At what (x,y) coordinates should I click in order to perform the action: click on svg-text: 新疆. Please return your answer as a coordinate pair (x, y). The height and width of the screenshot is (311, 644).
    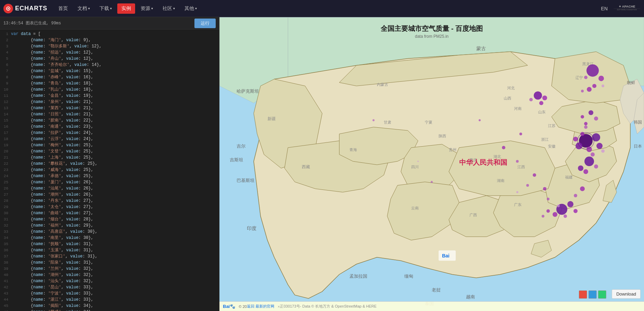
    Looking at the image, I should click on (272, 119).